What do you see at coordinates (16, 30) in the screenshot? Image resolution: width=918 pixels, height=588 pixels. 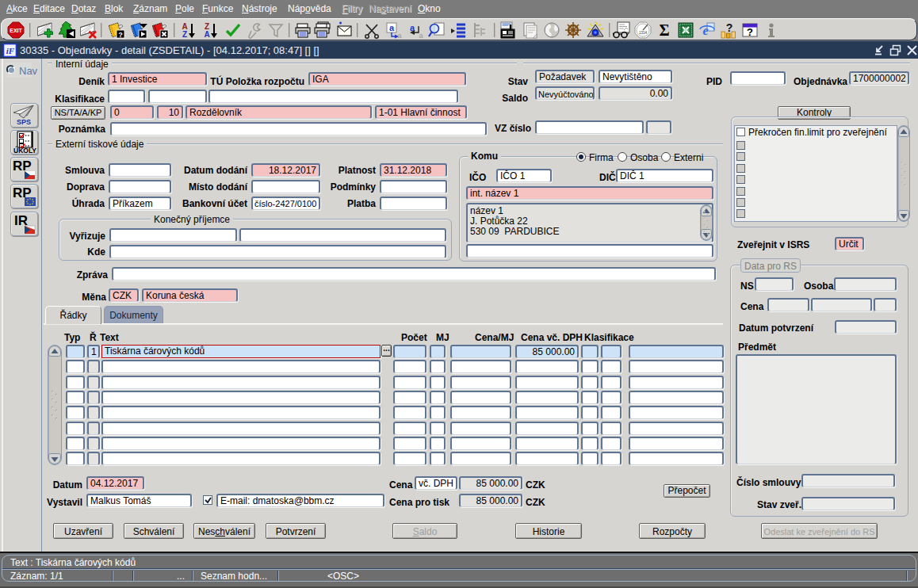 I see `svg-text: EXIT` at bounding box center [16, 30].